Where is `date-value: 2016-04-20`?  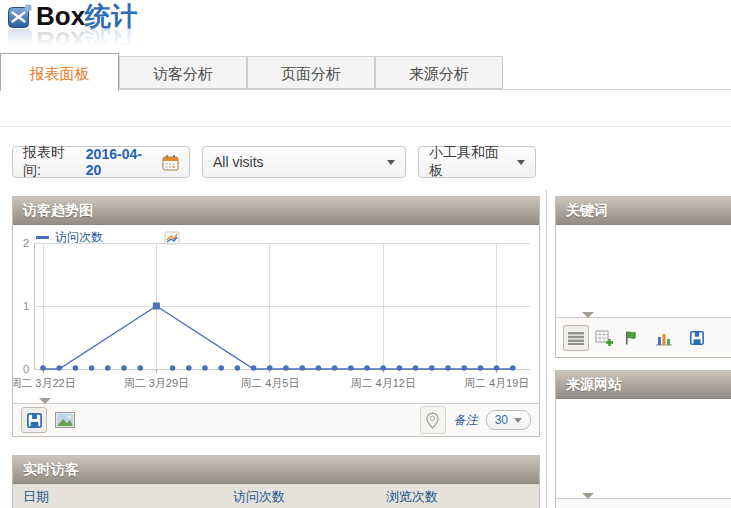 date-value: 2016-04-20 is located at coordinates (120, 162).